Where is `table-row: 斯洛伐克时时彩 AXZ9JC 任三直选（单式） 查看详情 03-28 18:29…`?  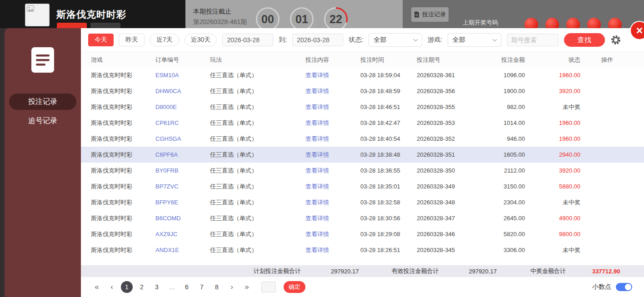 table-row: 斯洛伐克时时彩 AXZ9JC 任三直选（单式） 查看详情 03-28 18:29… is located at coordinates (363, 234).